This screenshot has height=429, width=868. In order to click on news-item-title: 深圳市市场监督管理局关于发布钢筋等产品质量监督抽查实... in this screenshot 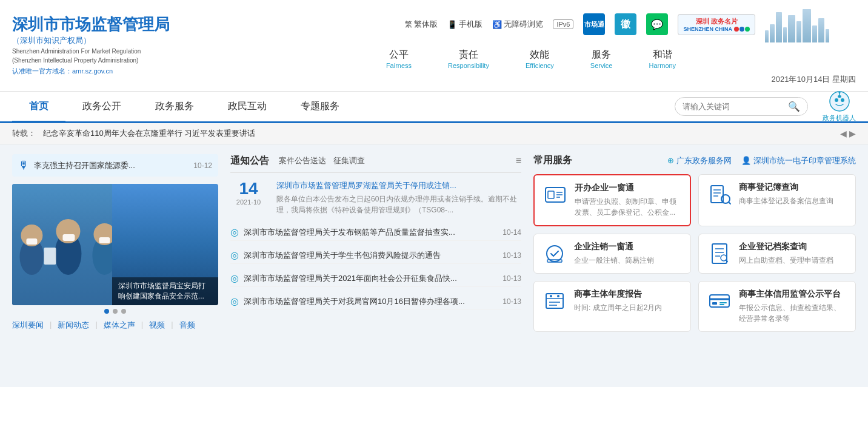, I will do `click(371, 232)`.